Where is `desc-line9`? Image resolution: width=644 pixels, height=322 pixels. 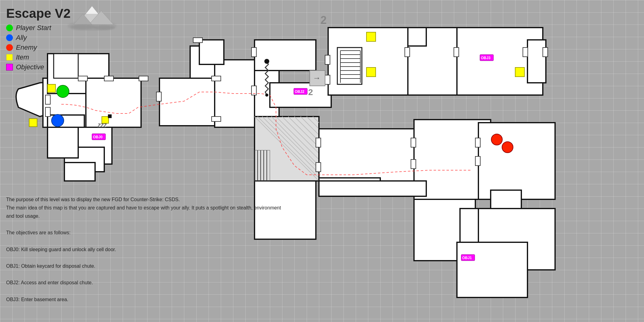 desc-line9 is located at coordinates (144, 274).